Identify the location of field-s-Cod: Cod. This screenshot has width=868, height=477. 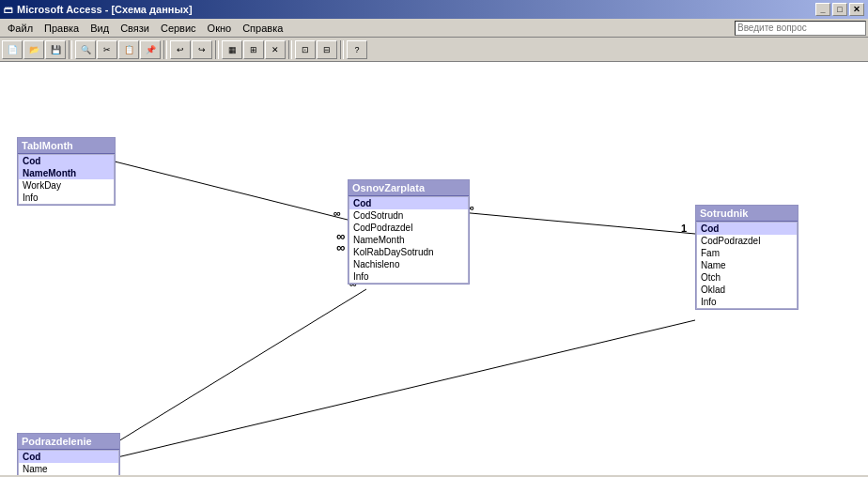
(747, 229).